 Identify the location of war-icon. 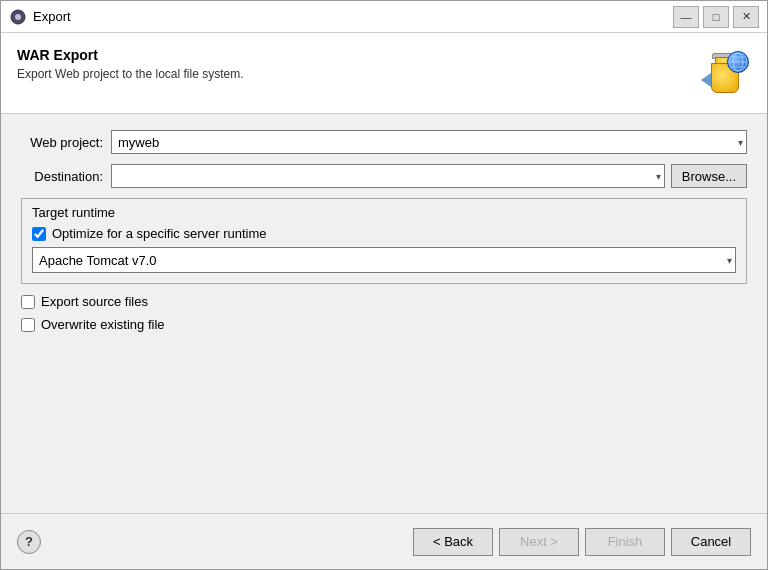
(725, 73).